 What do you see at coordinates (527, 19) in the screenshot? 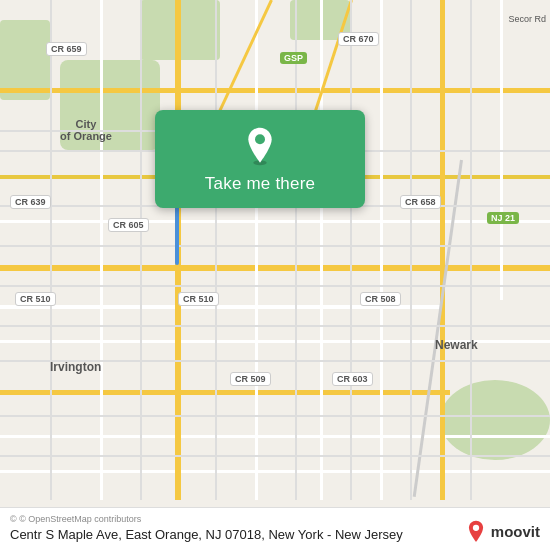
I see `label-secor: Secor Rd` at bounding box center [527, 19].